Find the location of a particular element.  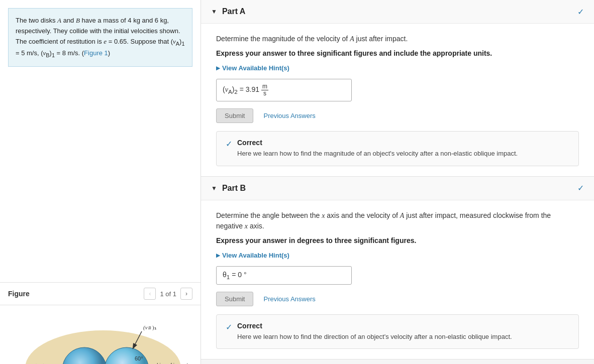

part-b-question: Determine the angle between the x axis a… is located at coordinates (398, 221).